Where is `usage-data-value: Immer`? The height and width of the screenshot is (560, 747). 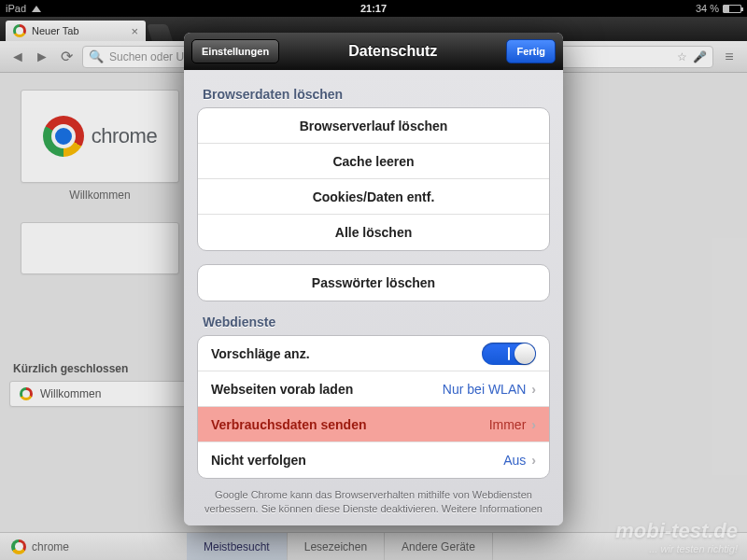
usage-data-value: Immer is located at coordinates (508, 425).